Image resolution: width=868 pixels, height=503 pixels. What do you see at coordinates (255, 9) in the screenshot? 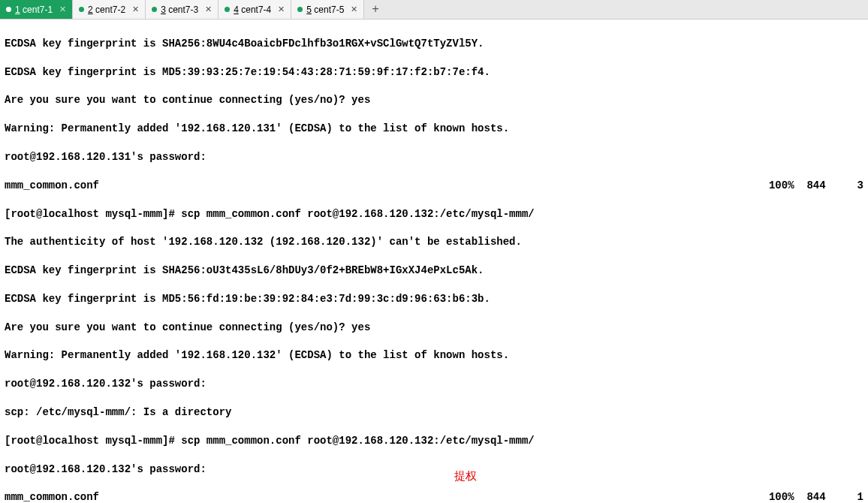
I see `tab-cent7-4: 4 cent7-4 ✕` at bounding box center [255, 9].